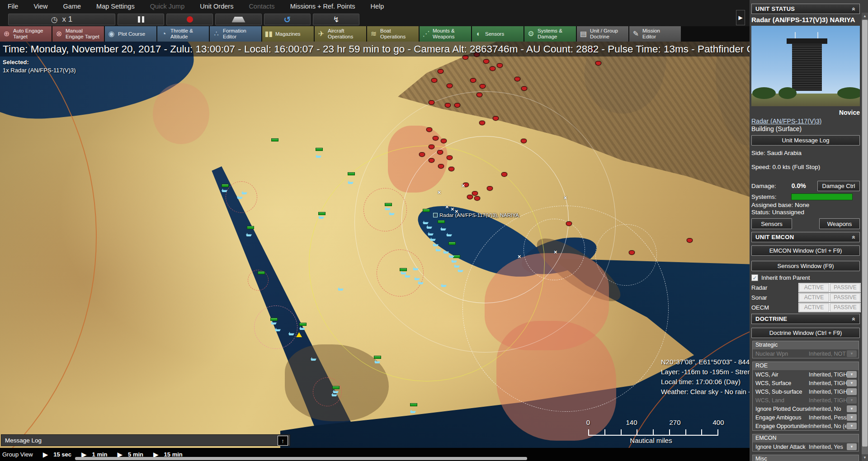 The width and height of the screenshot is (868, 461). What do you see at coordinates (865, 16) in the screenshot?
I see `scroll-up-icon: ▲` at bounding box center [865, 16].